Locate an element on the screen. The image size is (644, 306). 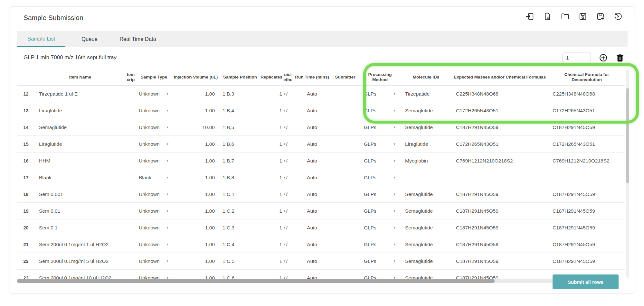
open-folder-icon is located at coordinates (565, 16).